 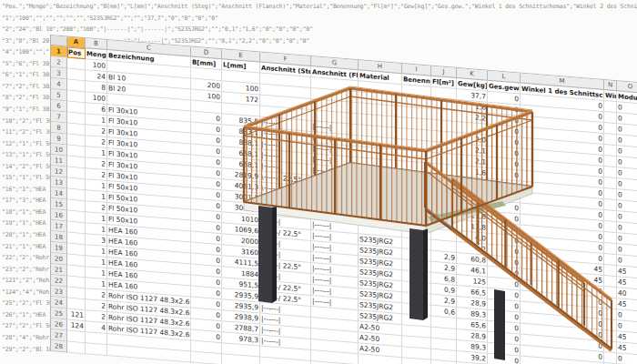 What do you see at coordinates (110, 18) in the screenshot?
I see `csv-line: "1";"100";"";"";"";"";"";"S235JRG2";"";"…` at bounding box center [110, 18].